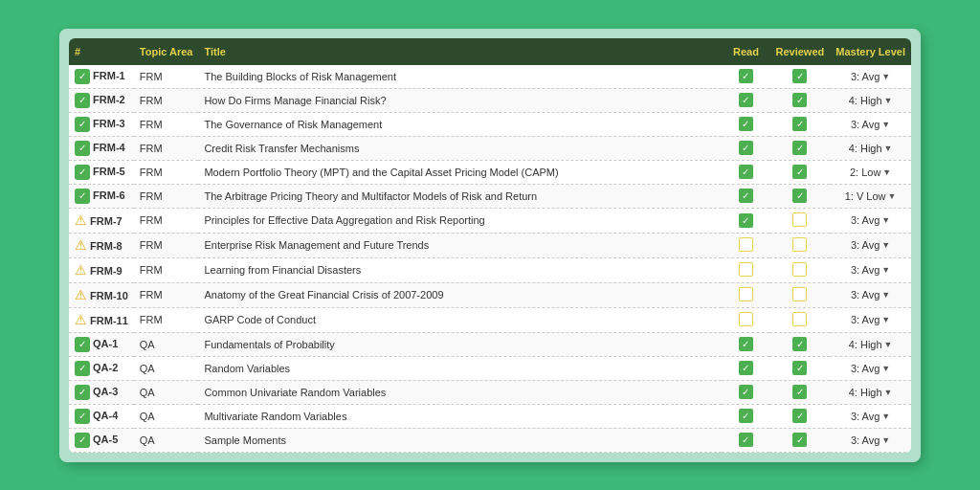 The height and width of the screenshot is (490, 980). I want to click on warning-icon: ⚠, so click(80, 220).